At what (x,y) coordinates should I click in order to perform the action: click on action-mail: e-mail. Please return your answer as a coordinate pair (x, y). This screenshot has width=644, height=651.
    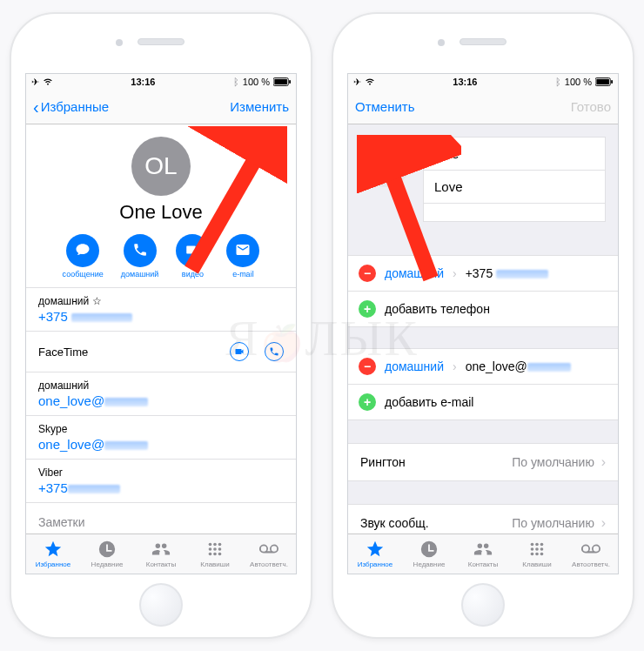
    Looking at the image, I should click on (243, 256).